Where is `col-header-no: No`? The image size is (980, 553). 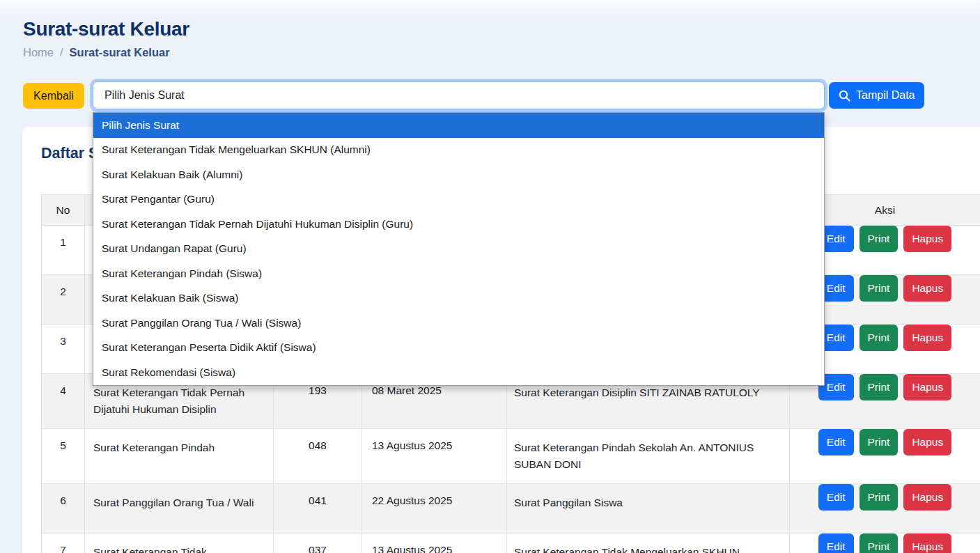 col-header-no: No is located at coordinates (63, 210).